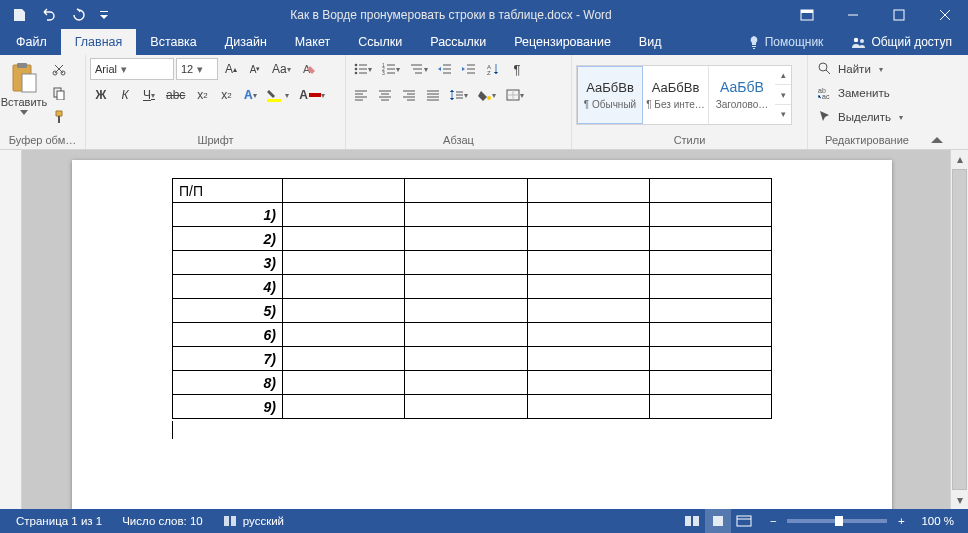 This screenshot has width=968, height=533. Describe the element at coordinates (24, 86) in the screenshot. I see `paste-button: Вставить` at that location.